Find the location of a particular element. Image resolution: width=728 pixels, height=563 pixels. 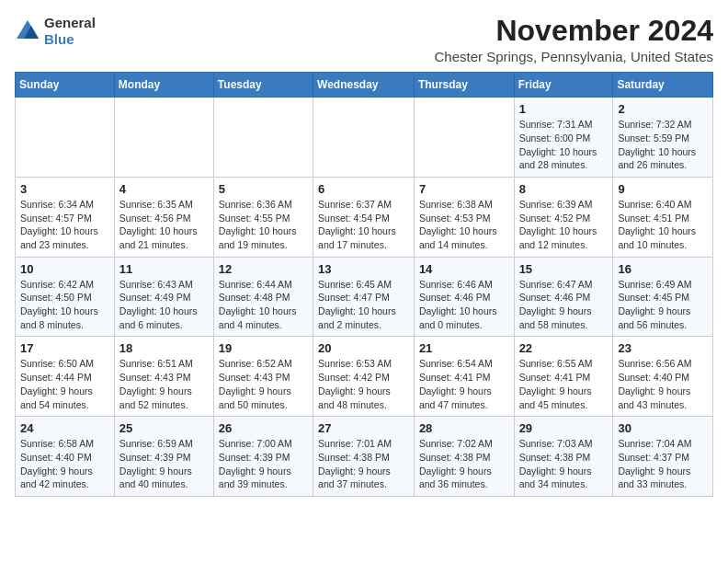

calendar-cell: 21Sunrise: 6:54 AM Sunset: 4:41 PM Dayli… is located at coordinates (463, 377).